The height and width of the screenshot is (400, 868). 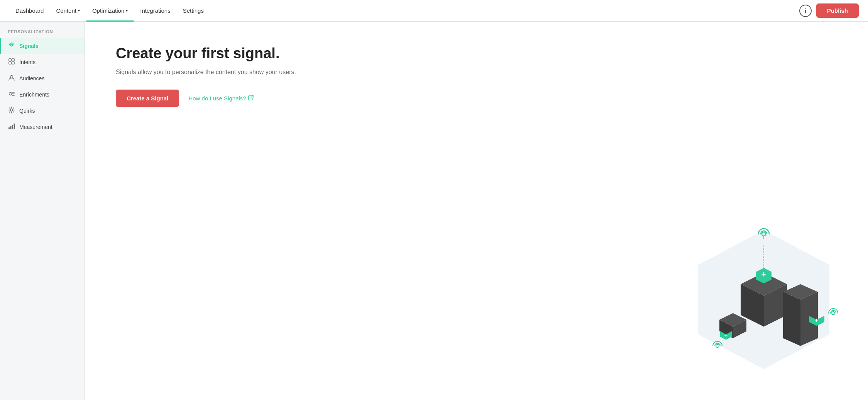 I want to click on nav-item-content: Content ▾, so click(x=68, y=11).